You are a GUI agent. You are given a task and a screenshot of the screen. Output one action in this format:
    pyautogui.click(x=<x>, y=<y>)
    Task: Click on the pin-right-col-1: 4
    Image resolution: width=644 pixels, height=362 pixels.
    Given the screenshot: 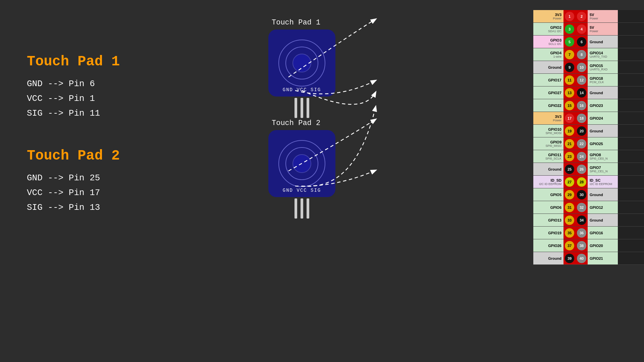 What is the action you would take?
    pyautogui.click(x=582, y=29)
    